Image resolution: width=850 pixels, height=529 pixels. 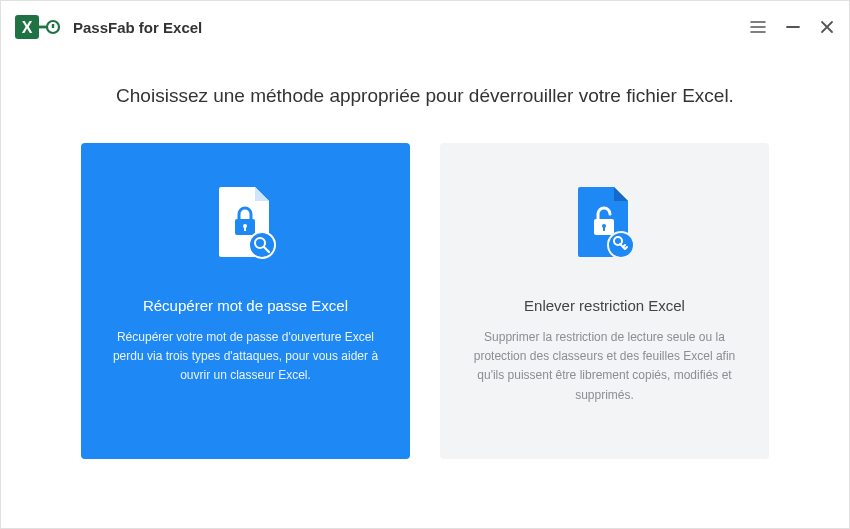 I want to click on card-recover-title: Récupérer mot de passe Excel, so click(x=246, y=306).